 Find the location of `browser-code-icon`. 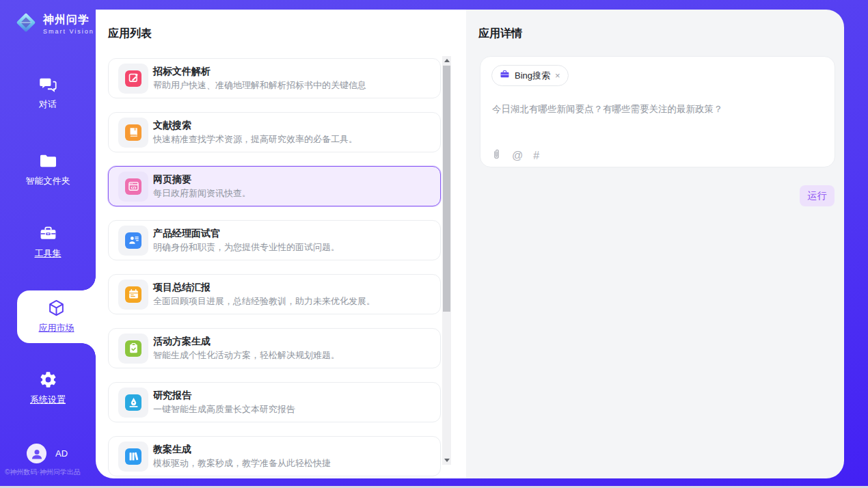

browser-code-icon is located at coordinates (133, 187).